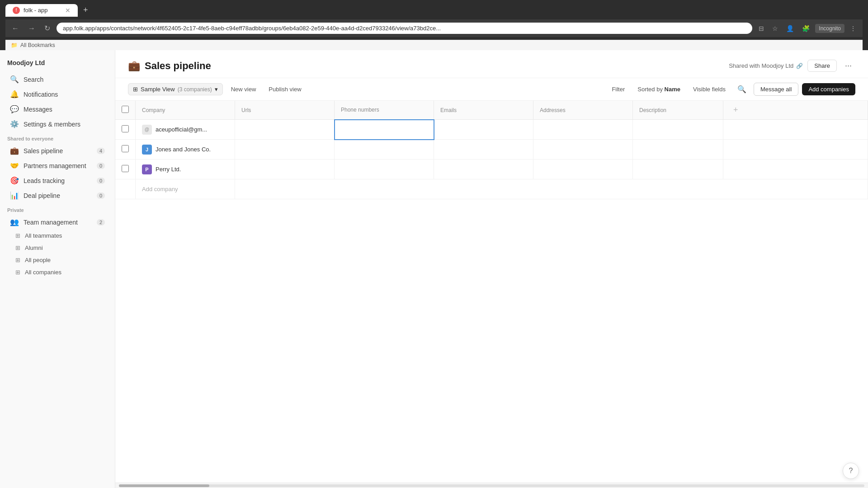  Describe the element at coordinates (384, 169) in the screenshot. I see `row-3-phone-cell` at that location.